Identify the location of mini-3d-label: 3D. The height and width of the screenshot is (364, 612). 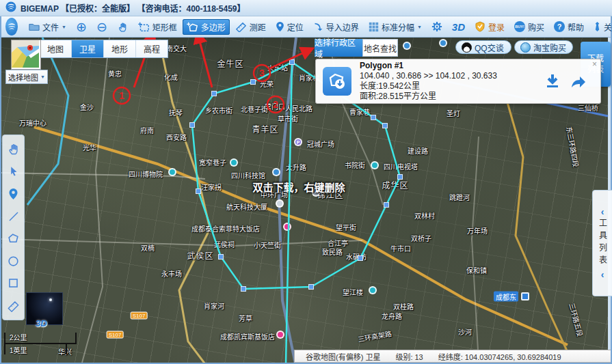
(41, 324).